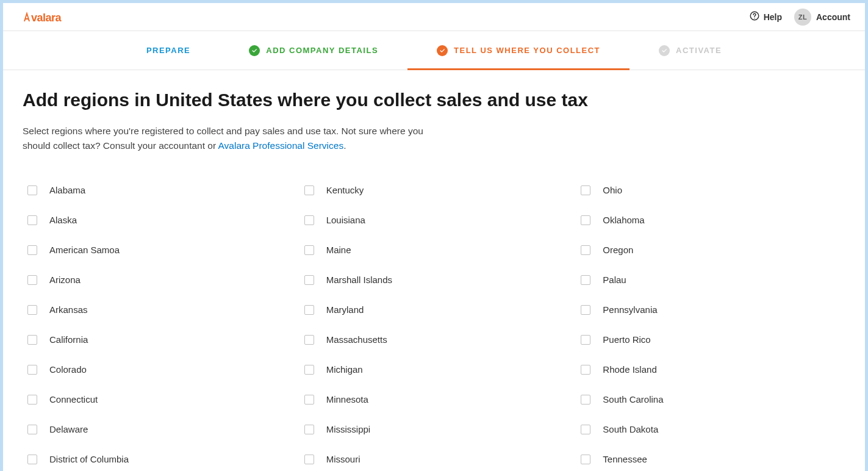 The height and width of the screenshot is (471, 868). I want to click on region-checkbox-item: Pennsylvania, so click(713, 310).